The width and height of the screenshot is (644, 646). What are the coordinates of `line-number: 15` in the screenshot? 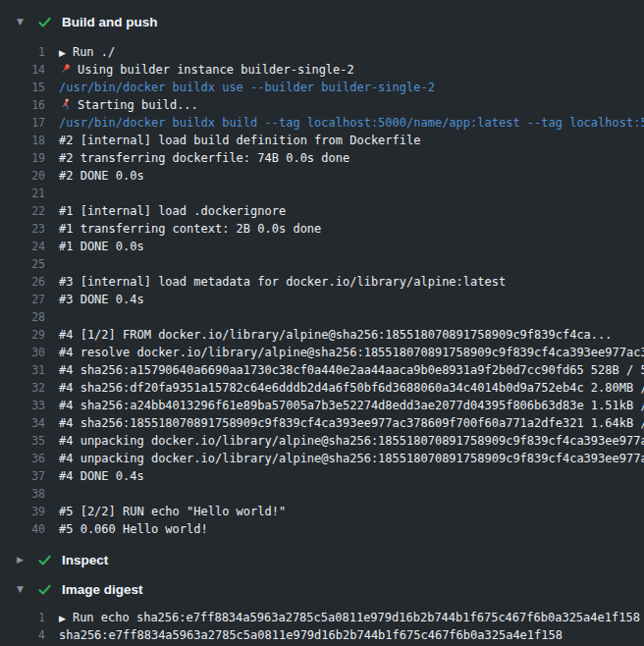 It's located at (23, 87).